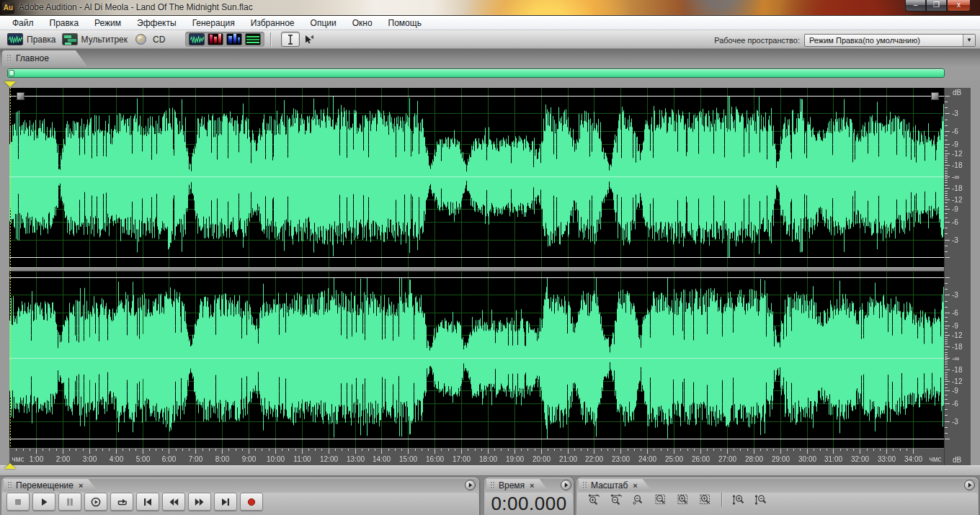 This screenshot has width=980, height=515. What do you see at coordinates (529, 496) in the screenshot?
I see `time-panel: Время × 0:00.000` at bounding box center [529, 496].